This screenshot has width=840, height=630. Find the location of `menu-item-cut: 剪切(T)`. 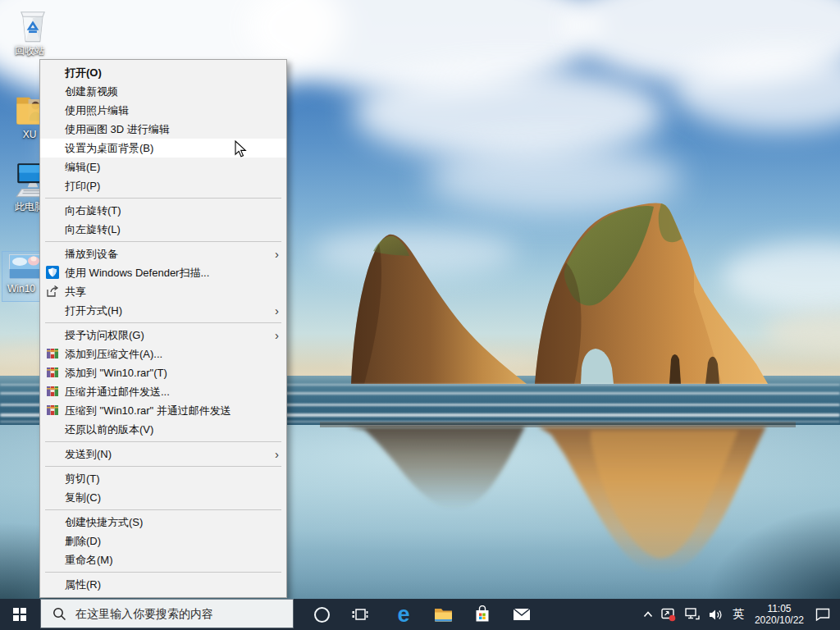

menu-item-cut: 剪切(T) is located at coordinates (163, 479).